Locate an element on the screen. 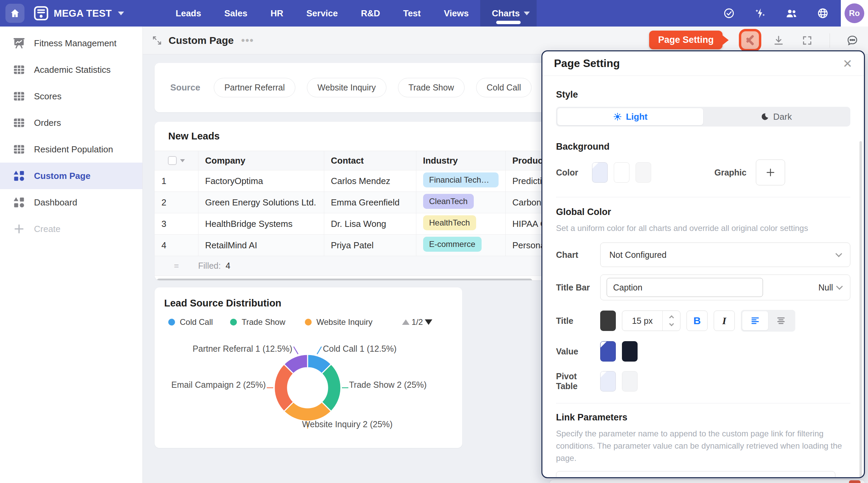 The image size is (868, 483). filter-label: Source is located at coordinates (185, 88).